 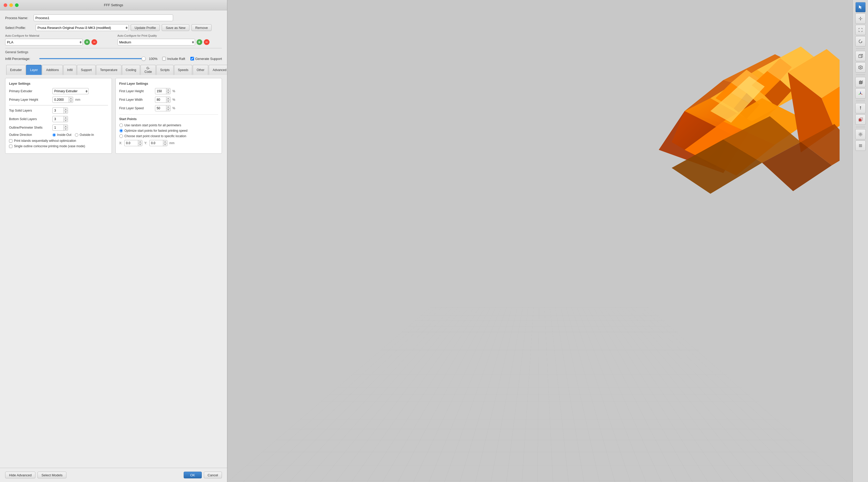 What do you see at coordinates (52, 475) in the screenshot?
I see `select-models-button: Select Models` at bounding box center [52, 475].